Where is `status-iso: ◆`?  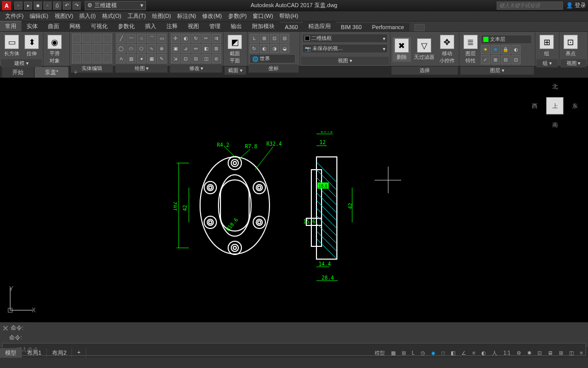 status-iso: ◆ is located at coordinates (433, 353).